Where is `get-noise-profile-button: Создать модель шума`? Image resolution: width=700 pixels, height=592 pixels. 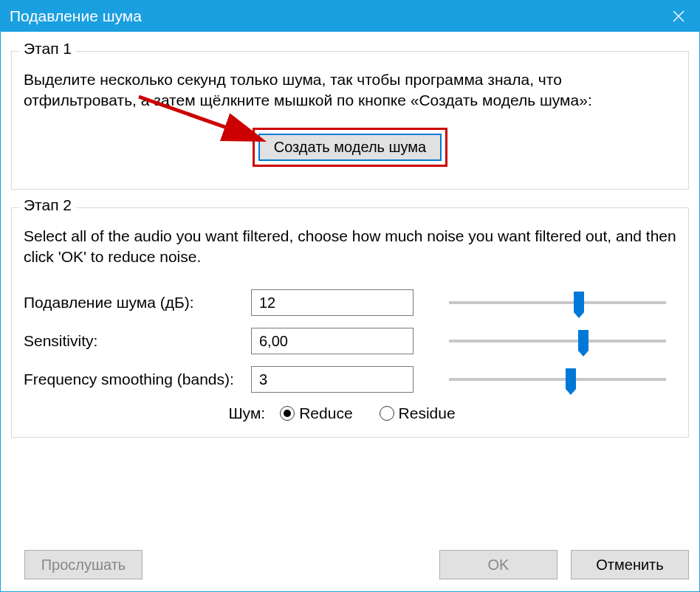 get-noise-profile-button: Создать модель шума is located at coordinates (350, 148).